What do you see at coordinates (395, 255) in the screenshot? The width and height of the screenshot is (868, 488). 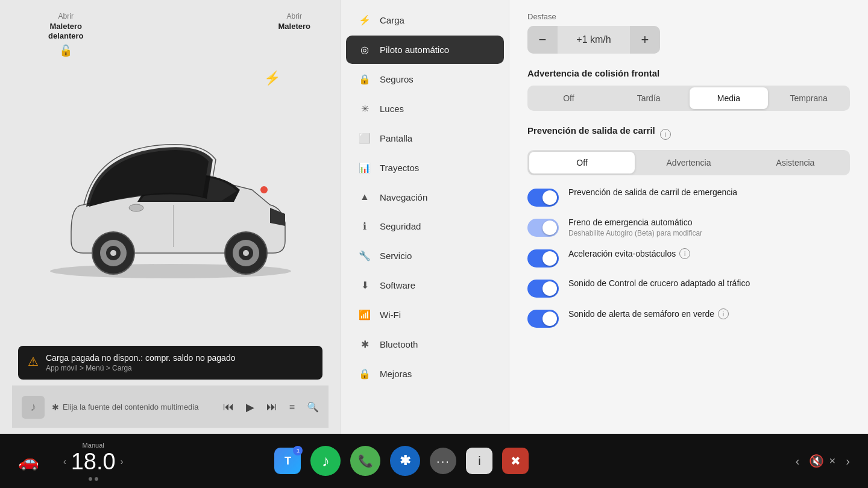 I see `menu-label-servicio: Servicio` at bounding box center [395, 255].